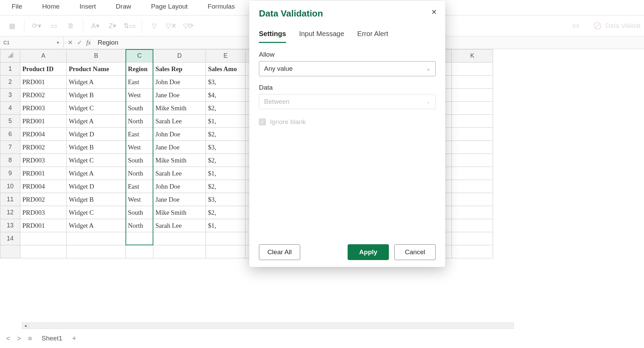 This screenshot has width=644, height=348. What do you see at coordinates (112, 26) in the screenshot?
I see `sort-desc-icon: Z▾` at bounding box center [112, 26].